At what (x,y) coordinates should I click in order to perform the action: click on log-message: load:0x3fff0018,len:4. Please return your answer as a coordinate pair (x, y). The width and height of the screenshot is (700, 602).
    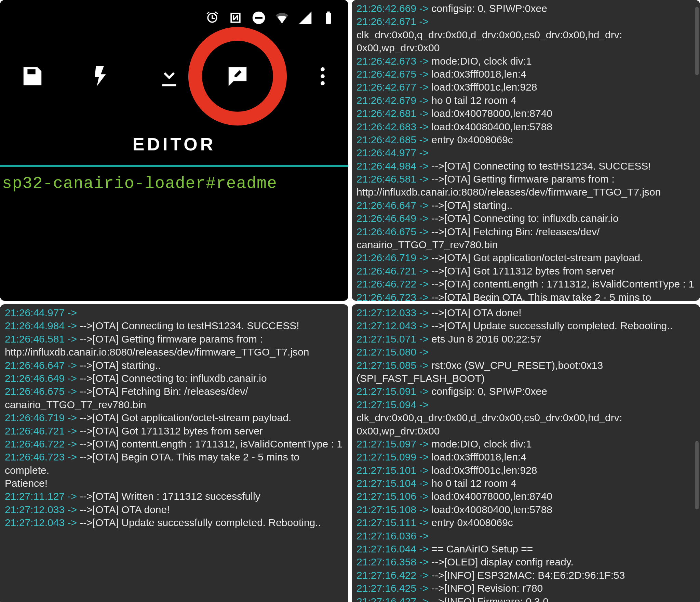
    Looking at the image, I should click on (479, 457).